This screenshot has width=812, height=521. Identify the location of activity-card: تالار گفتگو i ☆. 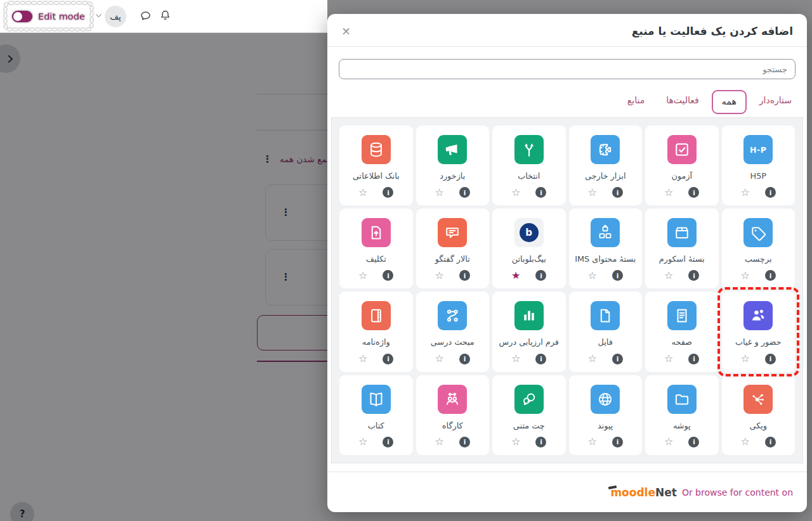
(453, 248).